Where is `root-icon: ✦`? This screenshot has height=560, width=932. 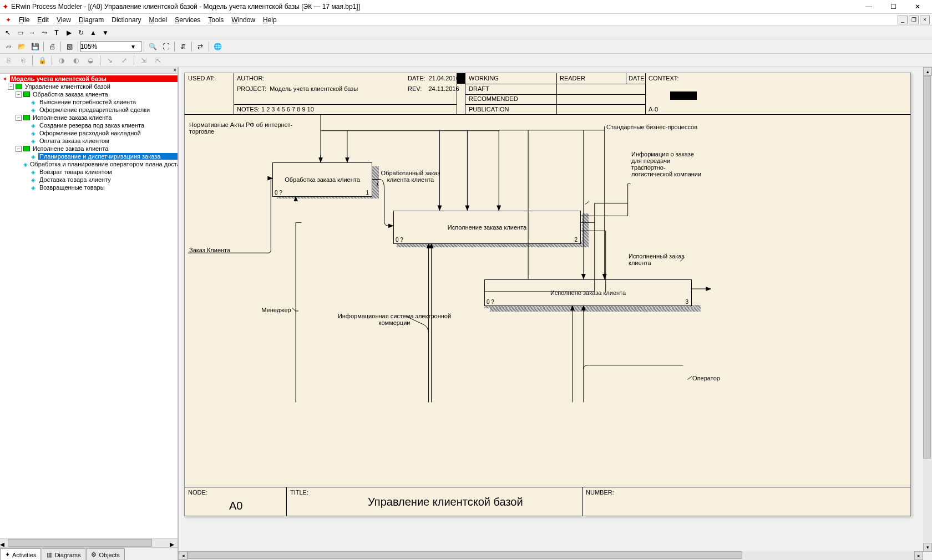 root-icon: ✦ is located at coordinates (5, 79).